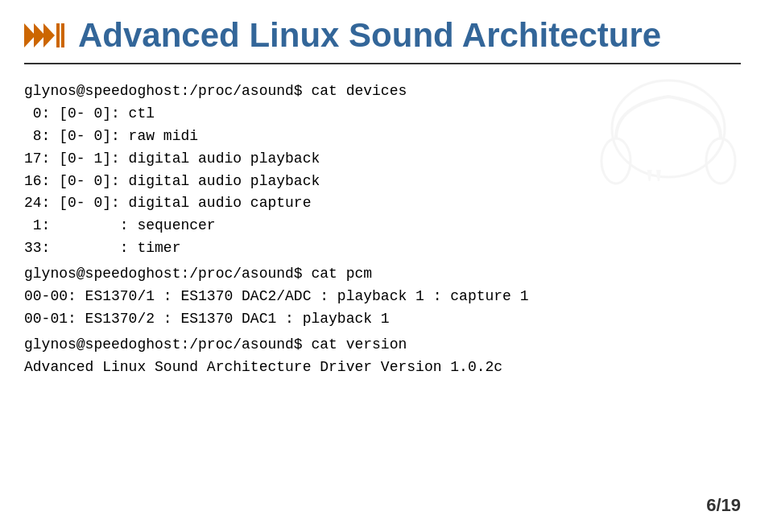  Describe the element at coordinates (298, 297) in the screenshot. I see `terminal-line: 00-00: ES1370/1 : ES1370 DAC2/ADC : play…` at that location.